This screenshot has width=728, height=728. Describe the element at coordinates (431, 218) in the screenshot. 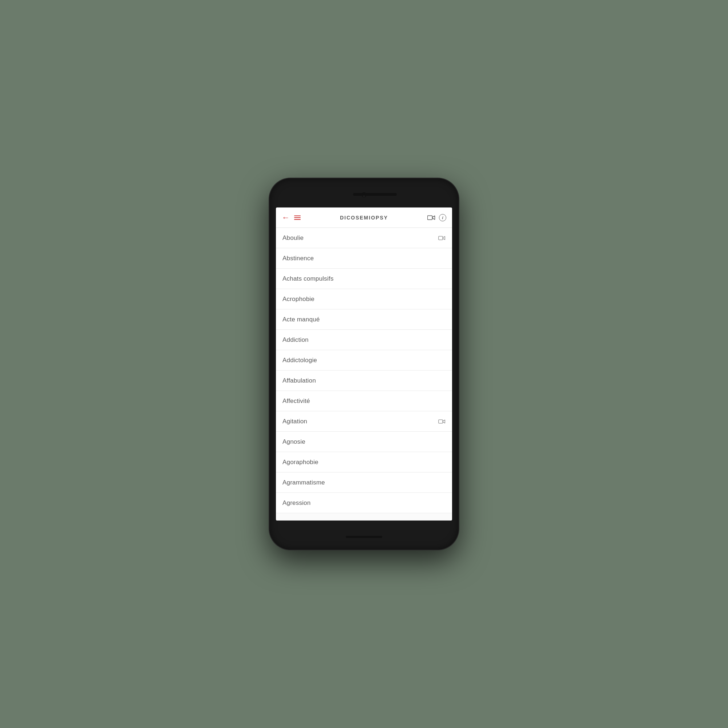

I see `header-video-icon` at that location.